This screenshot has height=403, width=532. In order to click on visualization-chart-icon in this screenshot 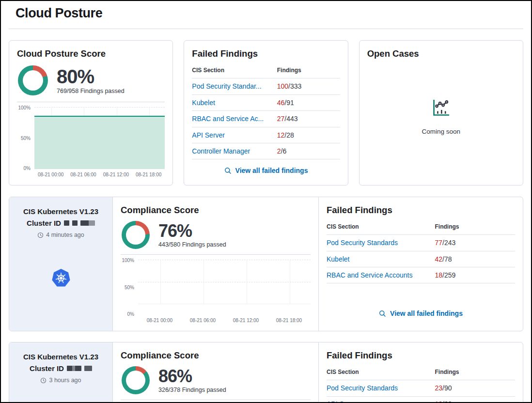, I will do `click(441, 108)`.